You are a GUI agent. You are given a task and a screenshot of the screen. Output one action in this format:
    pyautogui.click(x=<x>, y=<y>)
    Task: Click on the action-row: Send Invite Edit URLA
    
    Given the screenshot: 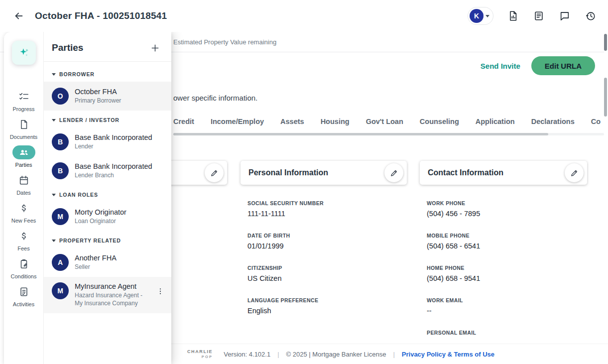 What is the action you would take?
    pyautogui.click(x=538, y=66)
    